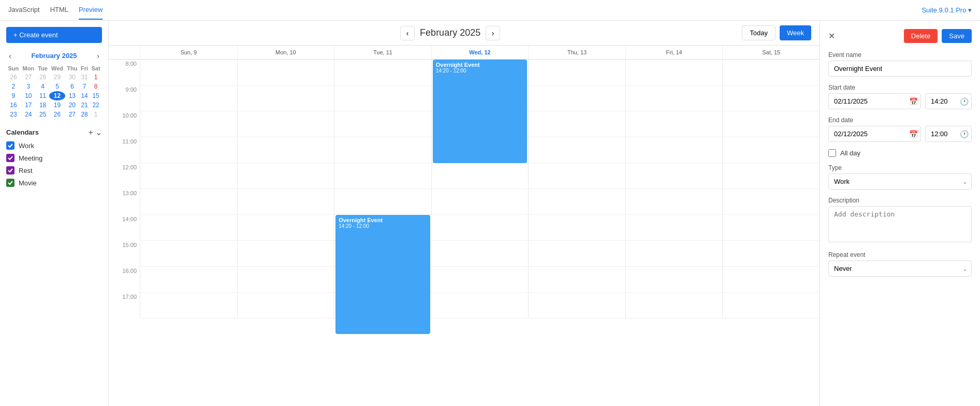 The image size is (980, 406). What do you see at coordinates (54, 183) in the screenshot?
I see `calendar-item-movie: Movie` at bounding box center [54, 183].